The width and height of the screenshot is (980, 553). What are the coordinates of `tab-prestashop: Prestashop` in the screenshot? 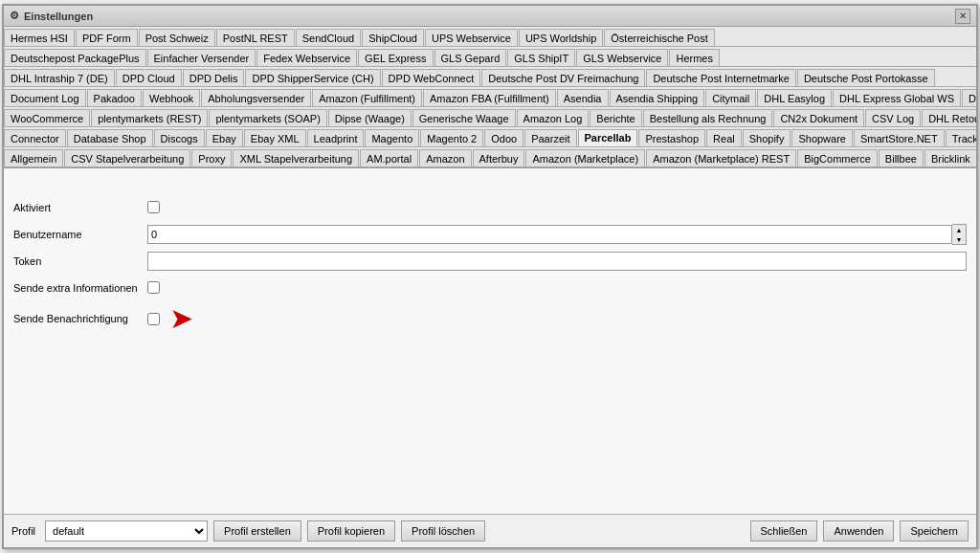 It's located at (672, 138).